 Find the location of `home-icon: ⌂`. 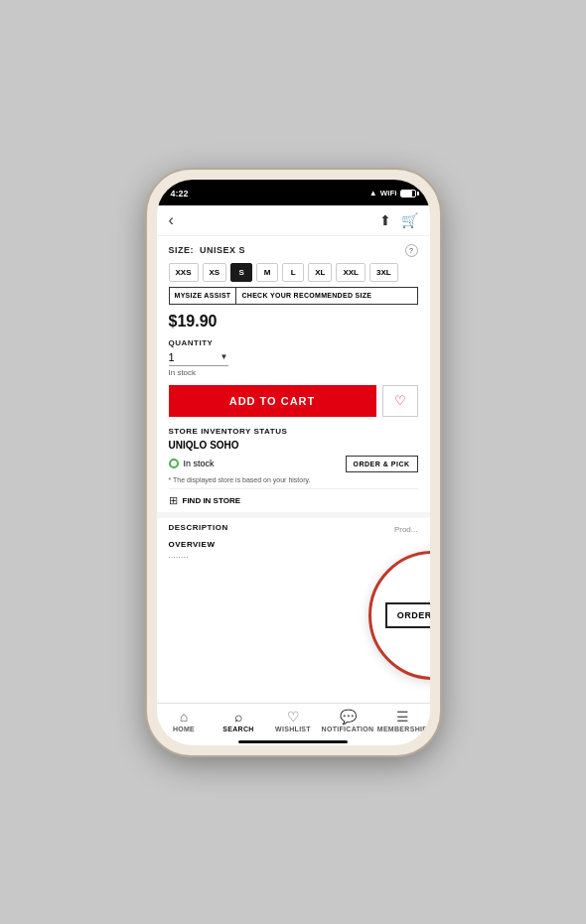

home-icon: ⌂ is located at coordinates (184, 717).